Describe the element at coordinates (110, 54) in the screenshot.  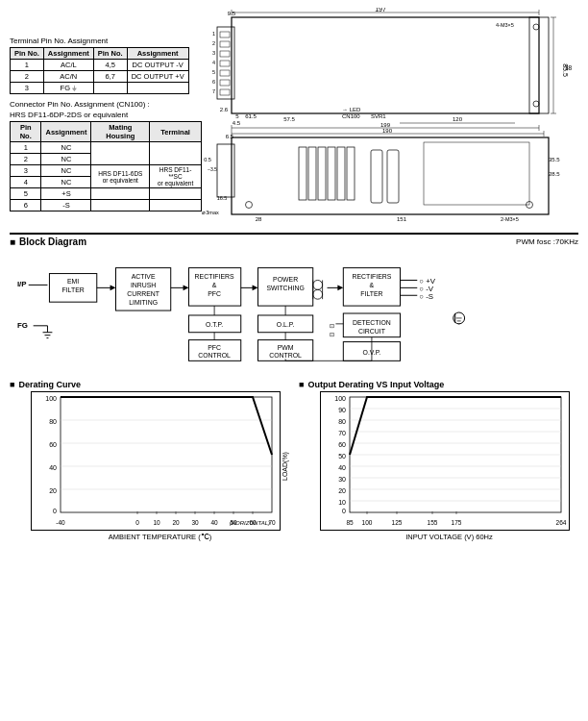
I see `th-pin-no2: Pin No.` at that location.